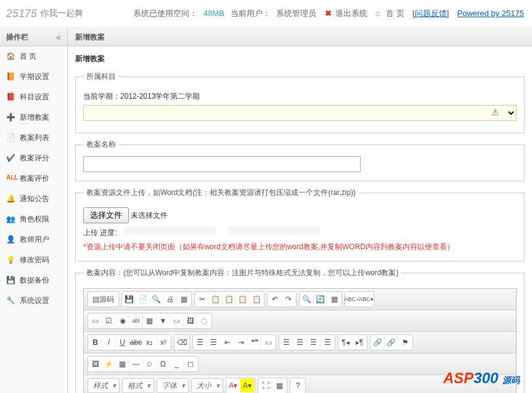 The image size is (532, 393). What do you see at coordinates (33, 239) in the screenshot?
I see `sidebar-item-teacher: 👤教师用户` at bounding box center [33, 239].